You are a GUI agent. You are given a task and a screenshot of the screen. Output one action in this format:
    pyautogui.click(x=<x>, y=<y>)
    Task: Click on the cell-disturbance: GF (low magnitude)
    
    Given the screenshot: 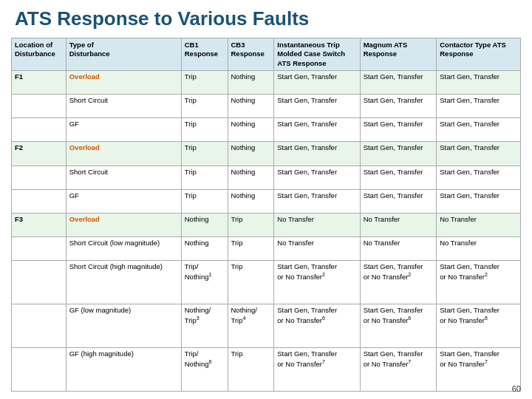 What is the action you would take?
    pyautogui.click(x=123, y=327)
    